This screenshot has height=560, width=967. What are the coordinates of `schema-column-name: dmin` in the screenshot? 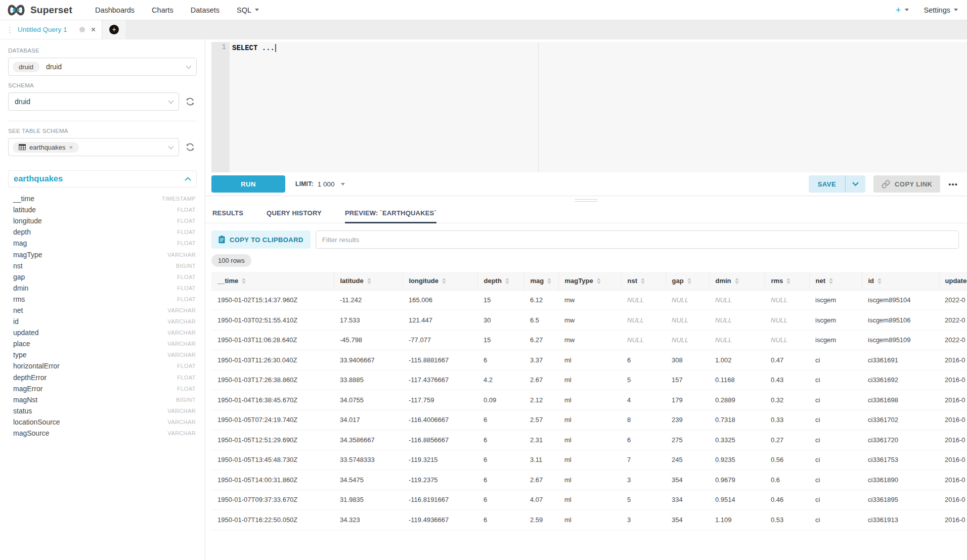 It's located at (21, 288).